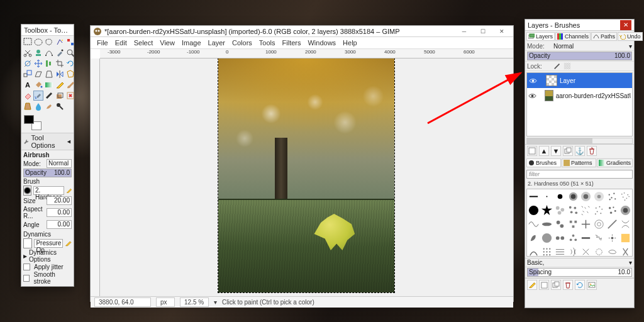  Describe the element at coordinates (60, 85) in the screenshot. I see `tool-pencil` at that location.